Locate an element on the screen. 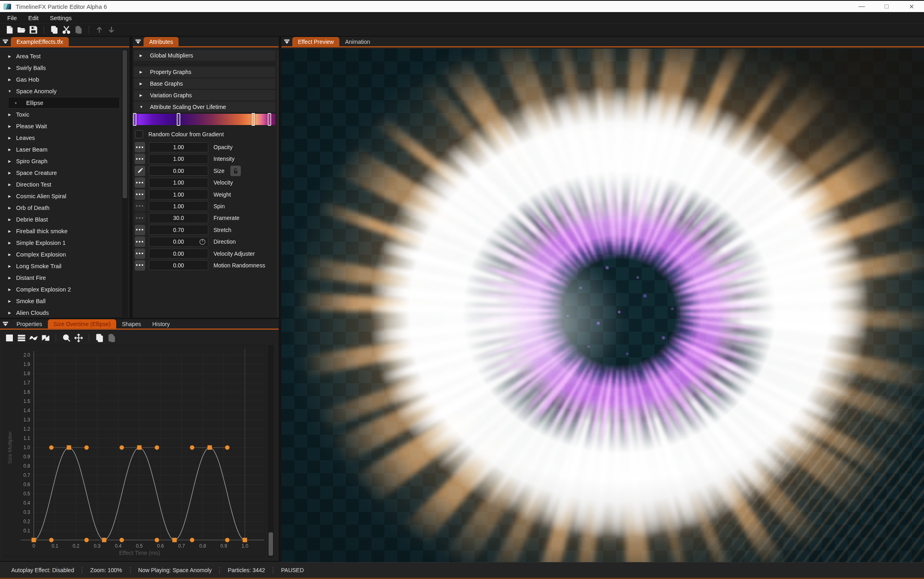 This screenshot has width=924, height=579. section-global-multipliers: ▶Global Multipliers is located at coordinates (205, 55).